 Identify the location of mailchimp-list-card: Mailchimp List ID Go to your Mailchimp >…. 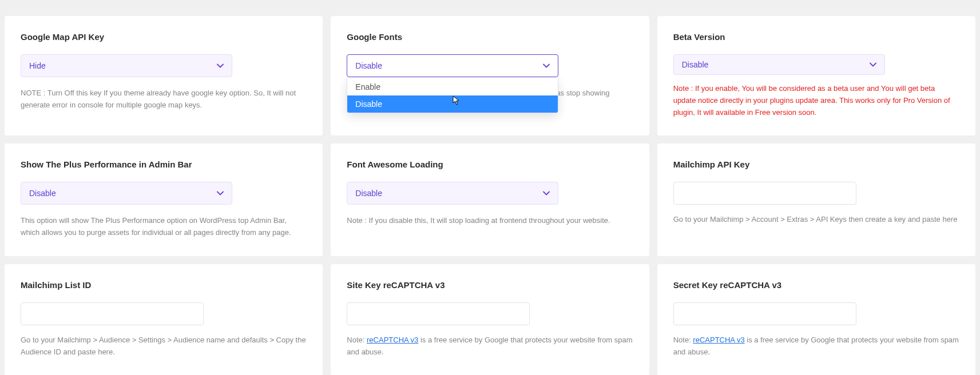
(164, 320).